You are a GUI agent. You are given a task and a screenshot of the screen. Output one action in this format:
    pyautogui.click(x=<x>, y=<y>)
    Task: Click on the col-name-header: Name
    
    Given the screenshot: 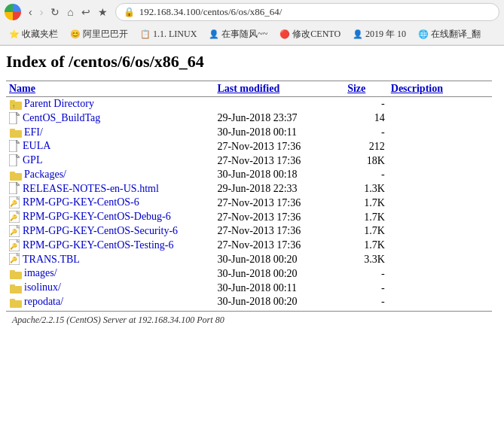 What is the action you would take?
    pyautogui.click(x=110, y=89)
    